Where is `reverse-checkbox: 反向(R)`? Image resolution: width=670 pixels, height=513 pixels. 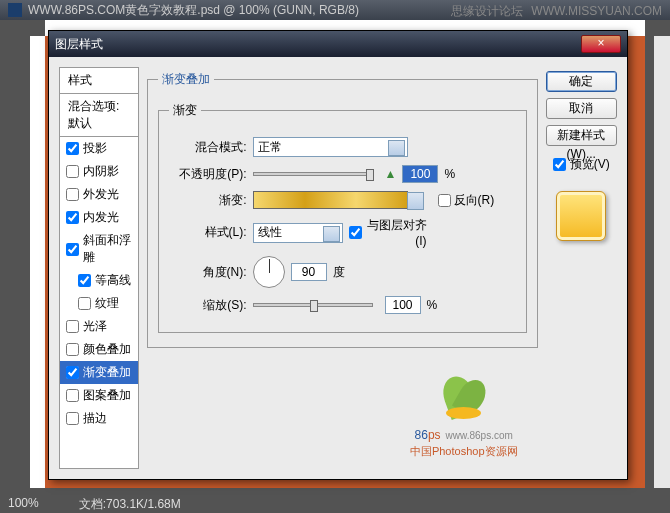 reverse-checkbox: 反向(R) is located at coordinates (477, 200).